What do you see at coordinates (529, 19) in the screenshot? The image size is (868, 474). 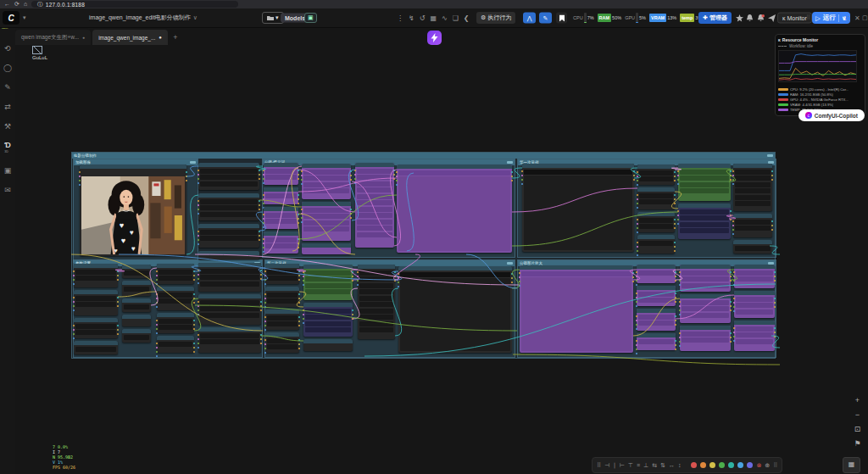 I see `crystools-progress-toggle: ⋀` at bounding box center [529, 19].